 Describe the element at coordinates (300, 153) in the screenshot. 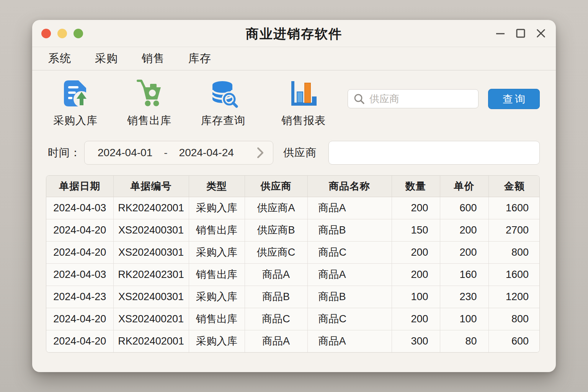

I see `supplier-filter-label: 供应商` at that location.